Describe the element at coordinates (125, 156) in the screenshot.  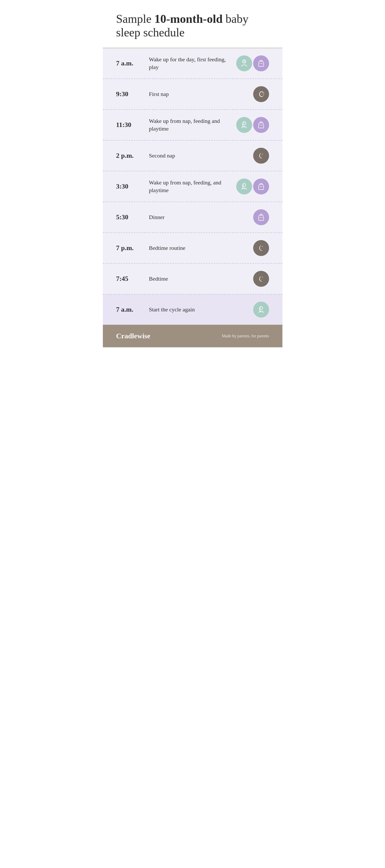
I see `time-label: 2 p.m.` at that location.